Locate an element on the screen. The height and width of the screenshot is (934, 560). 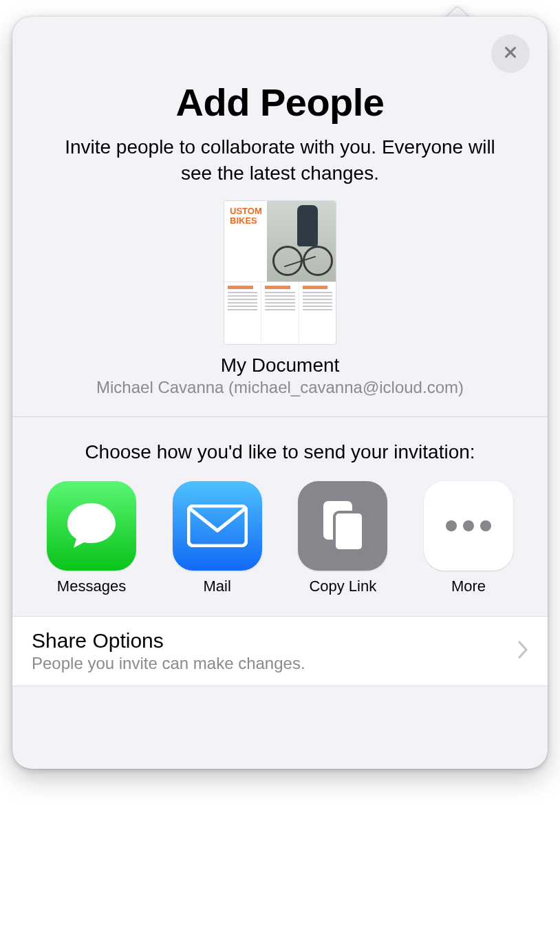
close-button is located at coordinates (510, 54).